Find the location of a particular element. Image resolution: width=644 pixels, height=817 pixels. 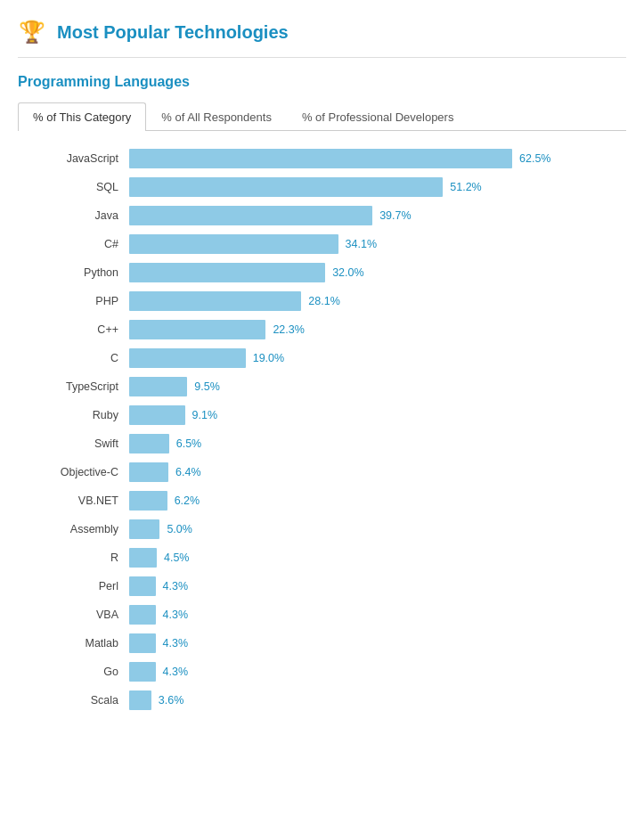

bar-label: Python is located at coordinates (78, 273).